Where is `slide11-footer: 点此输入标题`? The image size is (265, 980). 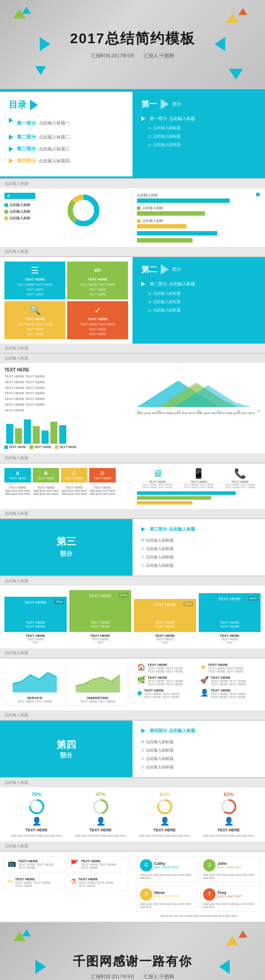 slide11-footer: 点此输入标题 is located at coordinates (132, 846).